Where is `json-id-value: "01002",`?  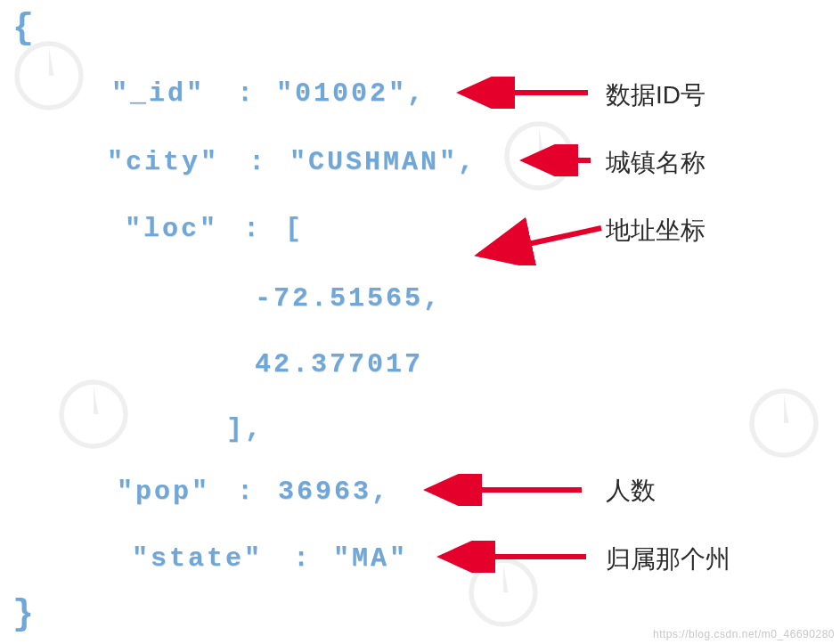 json-id-value: "01002", is located at coordinates (351, 94).